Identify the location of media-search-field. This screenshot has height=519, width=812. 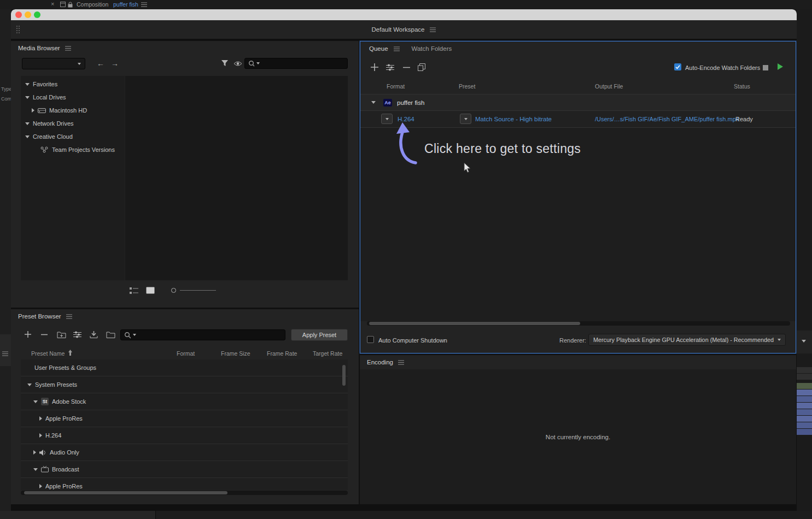
(296, 63).